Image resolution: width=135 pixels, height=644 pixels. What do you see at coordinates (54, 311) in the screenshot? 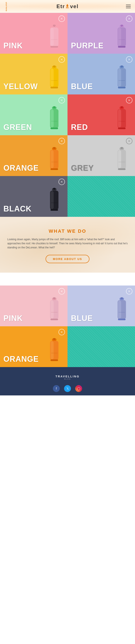
I see `bottle-pink2` at bounding box center [54, 311].